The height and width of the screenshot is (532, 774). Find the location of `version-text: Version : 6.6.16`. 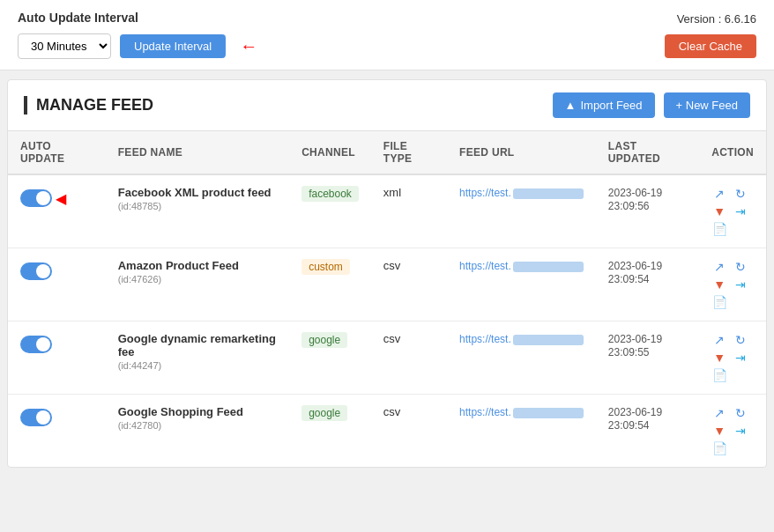

version-text: Version : 6.6.16 is located at coordinates (717, 19).